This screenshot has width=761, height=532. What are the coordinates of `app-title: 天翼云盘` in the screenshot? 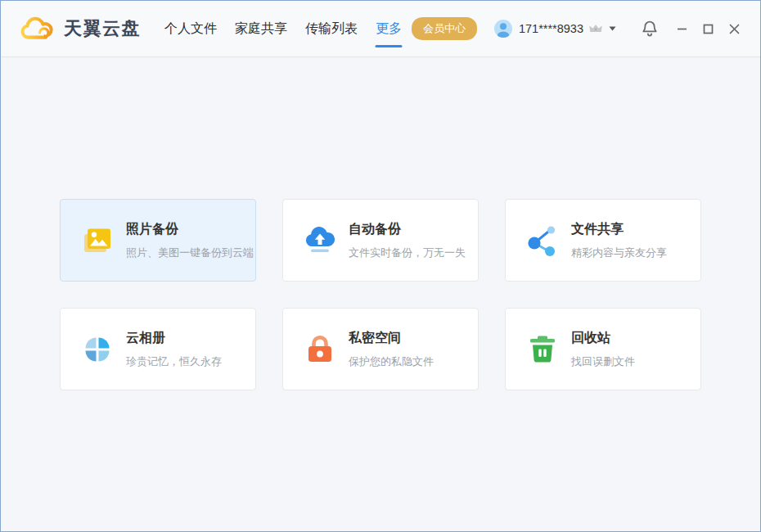 It's located at (102, 29).